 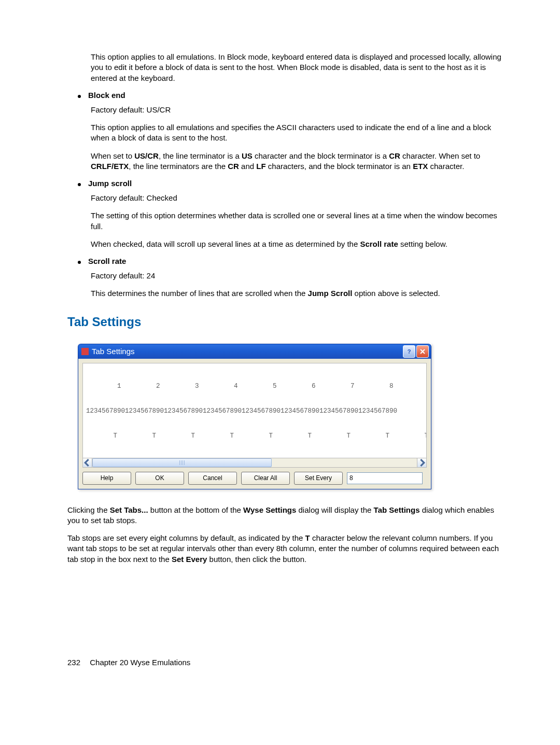 I want to click on scroll-thumb, so click(x=182, y=462).